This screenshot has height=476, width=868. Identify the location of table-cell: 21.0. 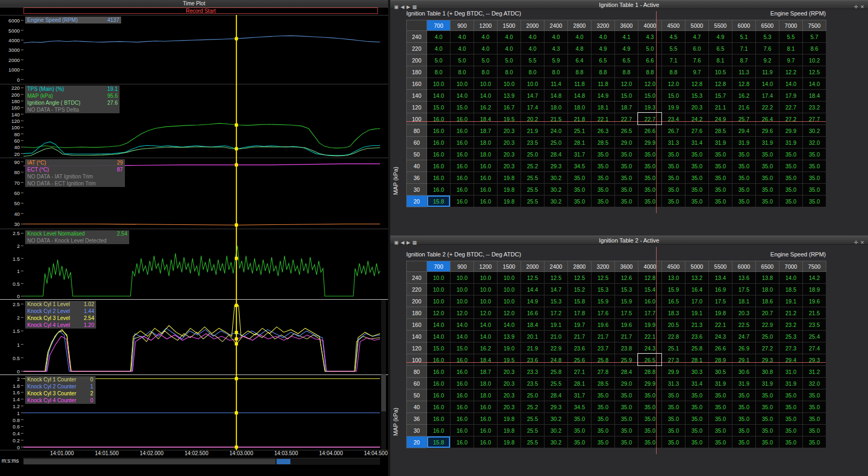
(556, 337).